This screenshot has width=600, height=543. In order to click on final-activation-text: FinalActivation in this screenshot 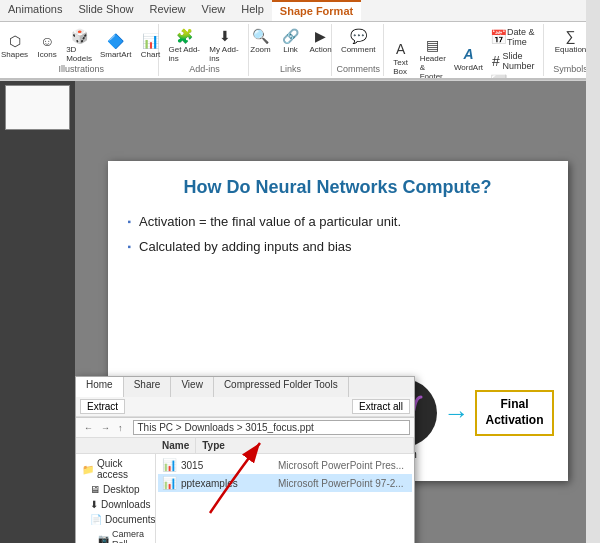, I will do `click(514, 412)`.